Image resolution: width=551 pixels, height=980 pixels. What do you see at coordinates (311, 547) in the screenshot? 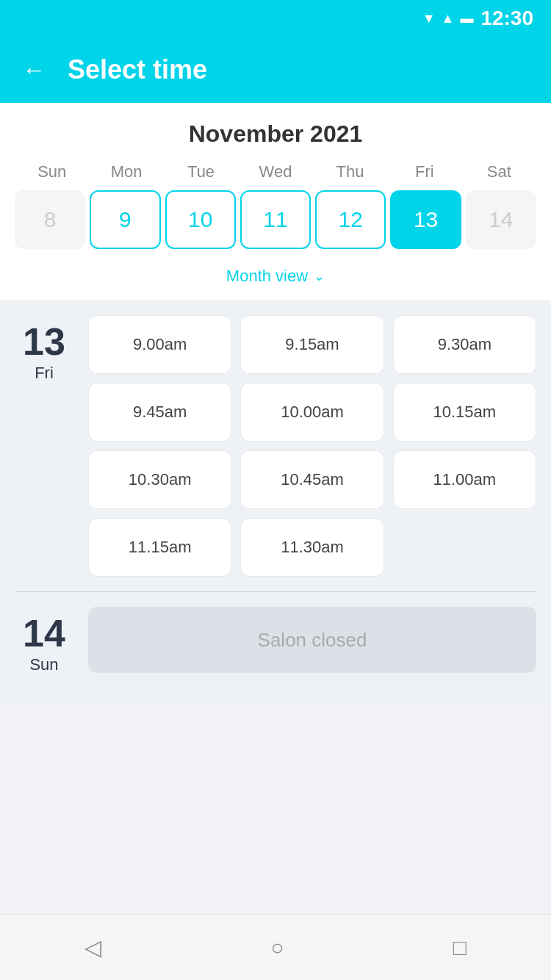
I see `timeslot-1130am: 11.30am` at bounding box center [311, 547].